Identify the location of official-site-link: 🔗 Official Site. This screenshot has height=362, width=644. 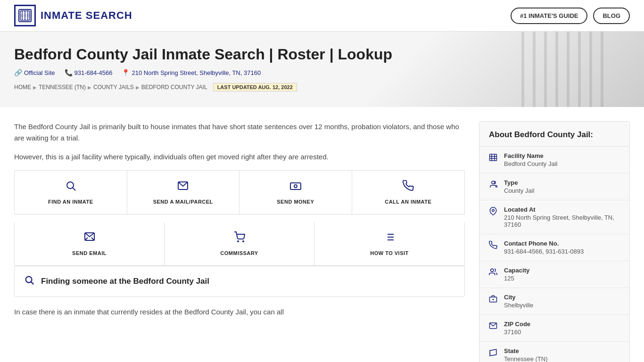
(35, 73).